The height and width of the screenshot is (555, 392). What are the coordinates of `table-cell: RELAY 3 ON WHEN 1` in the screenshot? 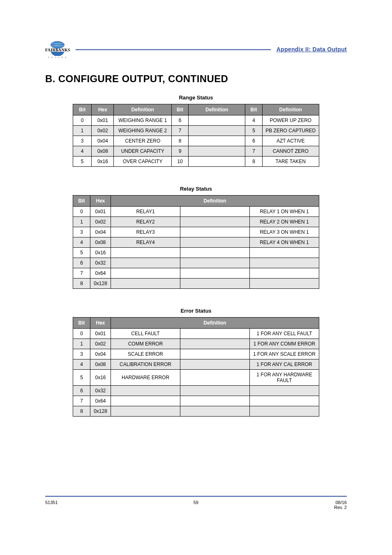 It's located at (284, 233).